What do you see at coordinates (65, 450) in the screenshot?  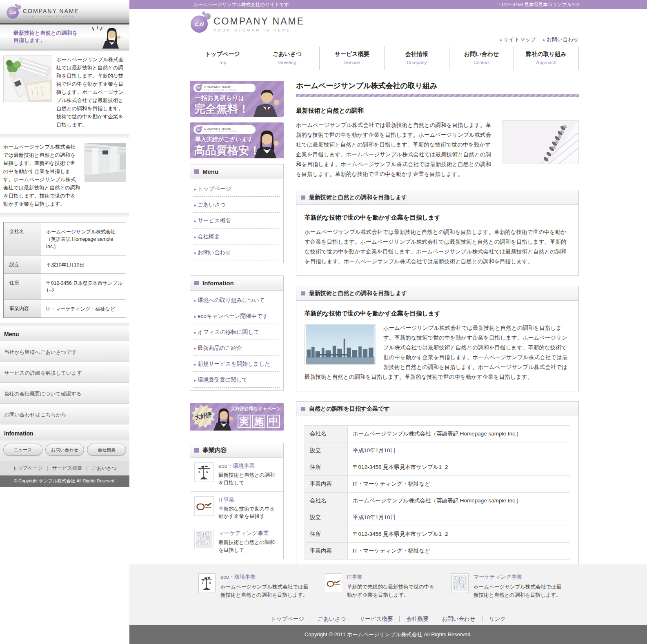 I see `contact-button: お問い合わせ` at bounding box center [65, 450].